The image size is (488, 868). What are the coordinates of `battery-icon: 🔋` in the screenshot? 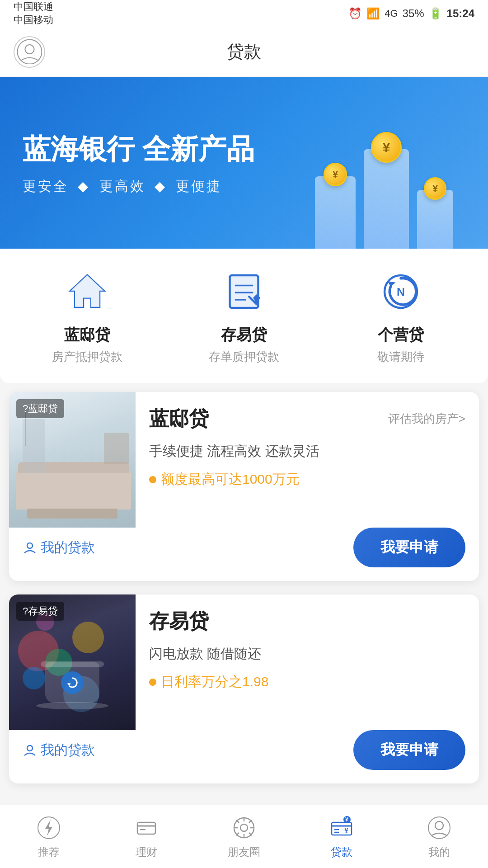 It's located at (436, 14).